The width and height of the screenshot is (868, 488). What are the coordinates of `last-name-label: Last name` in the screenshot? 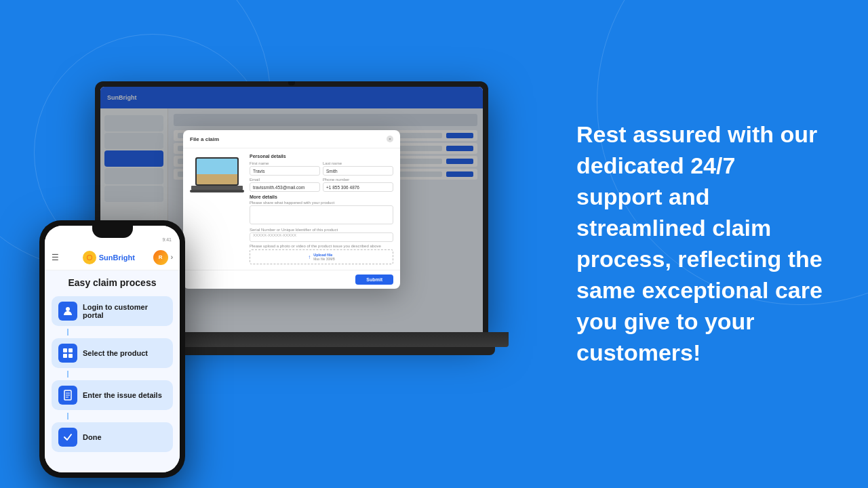 It's located at (358, 163).